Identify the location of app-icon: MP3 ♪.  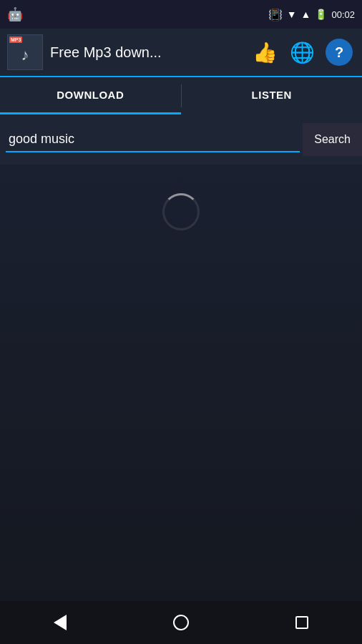
(25, 52).